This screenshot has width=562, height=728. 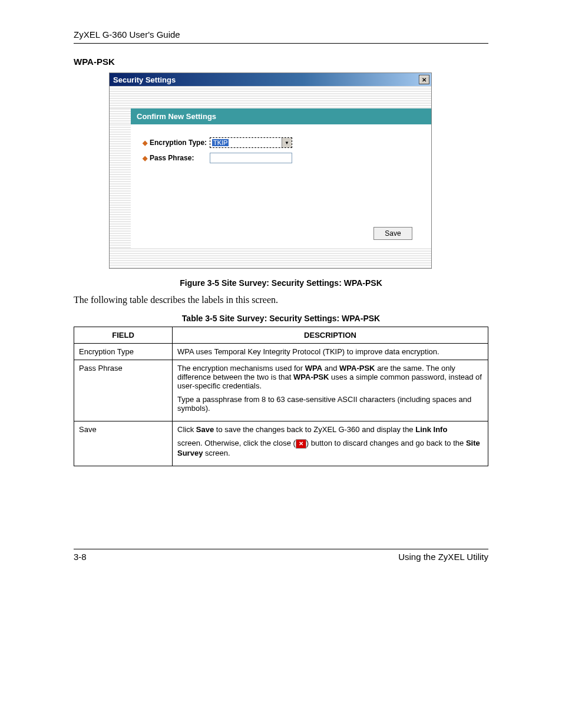 I want to click on dialog-left-gradient, so click(x=120, y=186).